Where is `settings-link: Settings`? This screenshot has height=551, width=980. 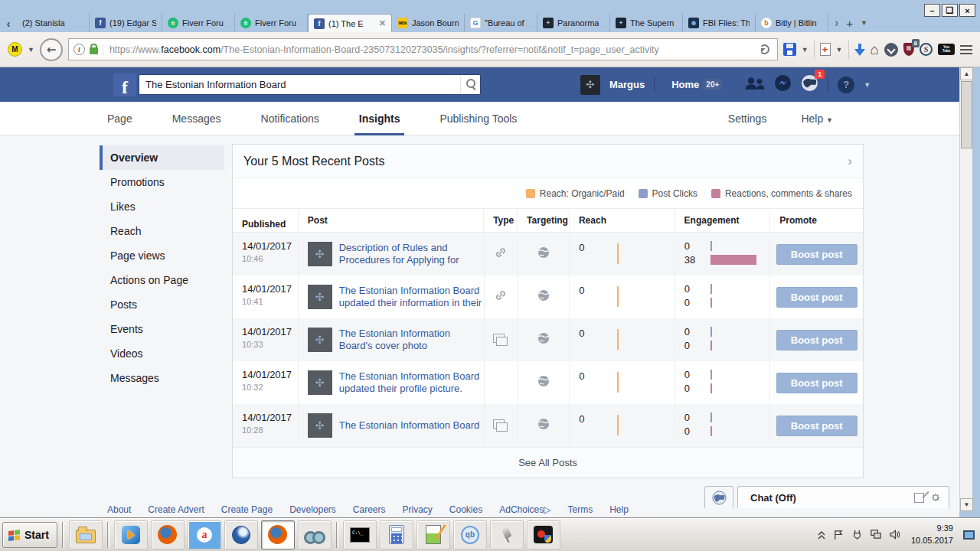
settings-link: Settings is located at coordinates (747, 119).